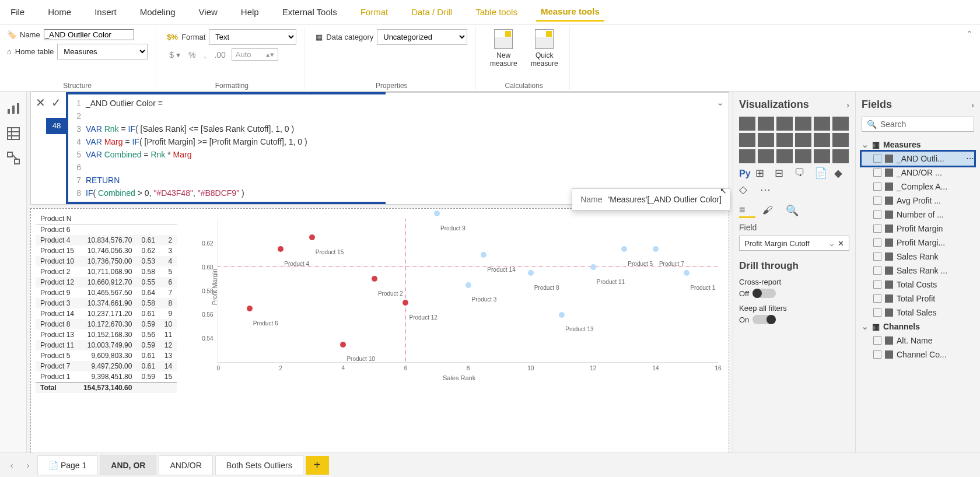  Describe the element at coordinates (832, 243) in the screenshot. I see `field-pill-chevron-icon: ⌄` at that location.